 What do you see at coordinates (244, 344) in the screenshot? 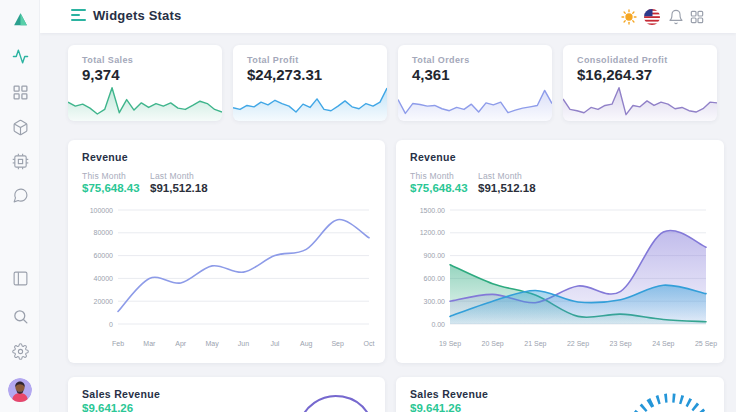
I see `svg-text: Jun` at bounding box center [244, 344].